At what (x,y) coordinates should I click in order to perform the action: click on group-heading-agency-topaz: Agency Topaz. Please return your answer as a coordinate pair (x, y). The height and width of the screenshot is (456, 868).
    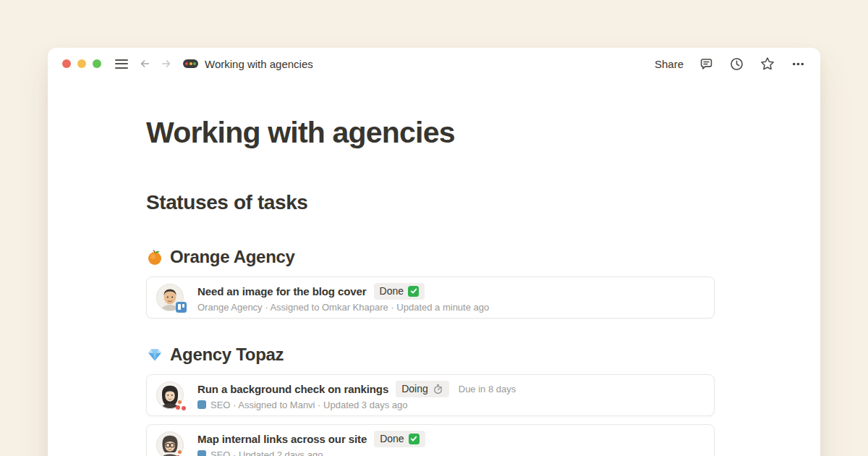
    Looking at the image, I should click on (437, 355).